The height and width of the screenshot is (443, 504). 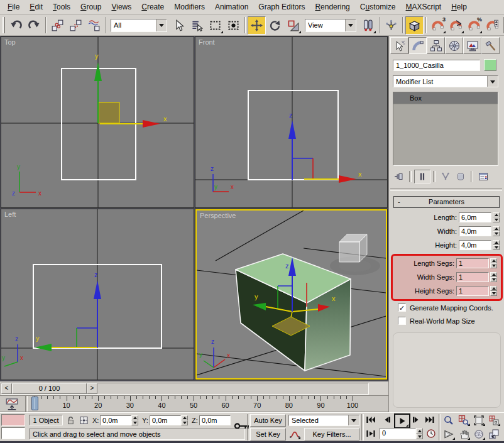 I want to click on real-world-map-size-checkbox, so click(x=402, y=320).